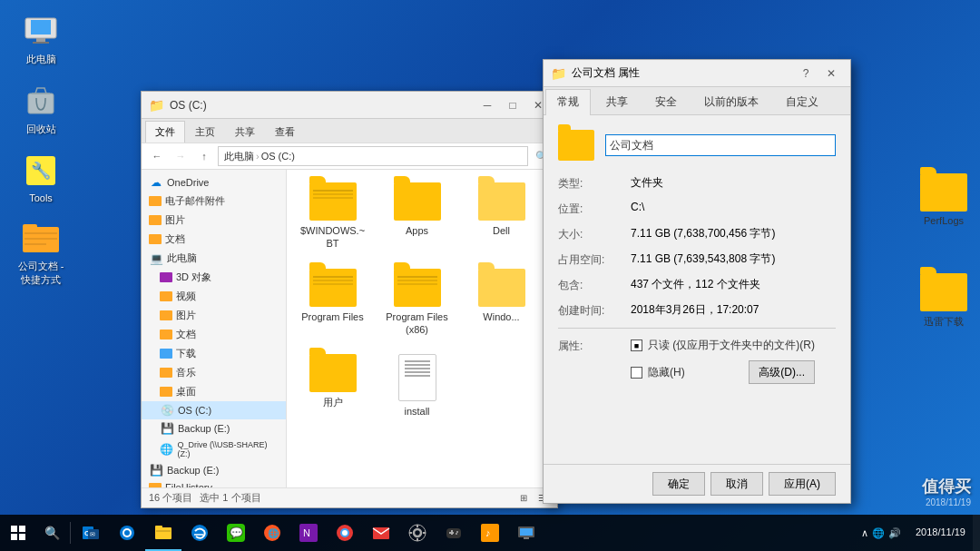 The height and width of the screenshot is (551, 980). What do you see at coordinates (285, 132) in the screenshot?
I see `ribbon-tab-view: 查看` at bounding box center [285, 132].